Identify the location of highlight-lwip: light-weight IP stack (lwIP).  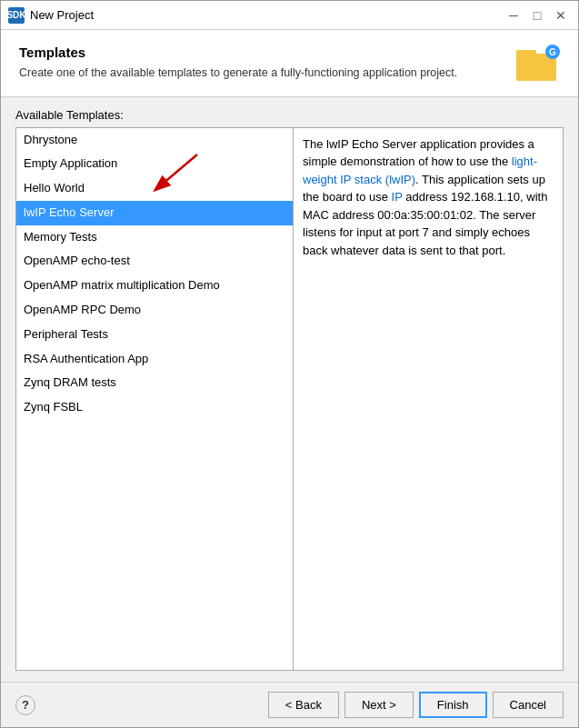
(420, 171).